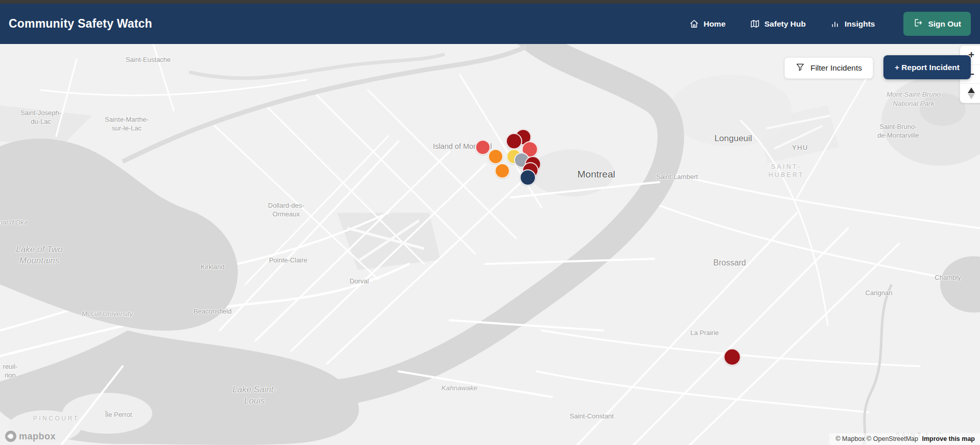 Image resolution: width=980 pixels, height=445 pixels. Describe the element at coordinates (850, 439) in the screenshot. I see `attribution-mapbox-link: © Mapbox` at that location.